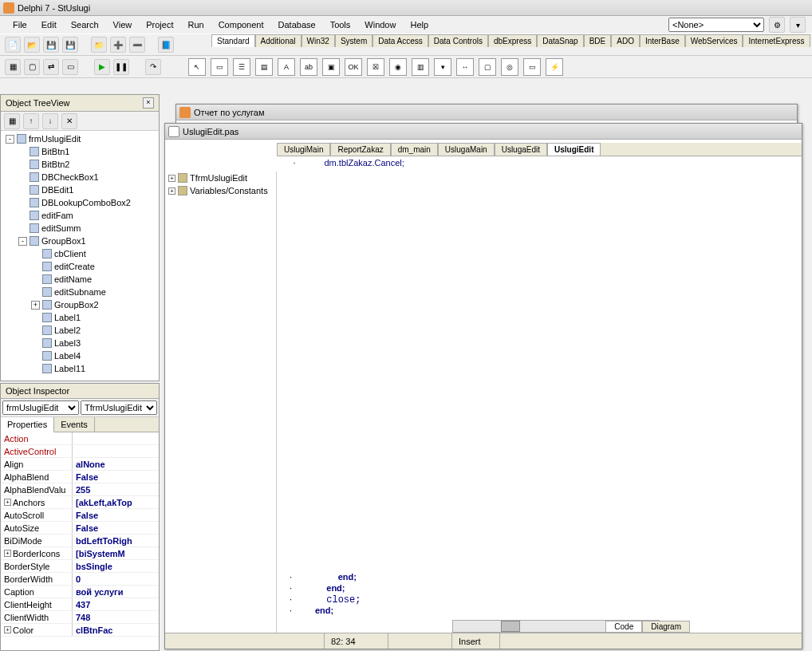 Image resolution: width=812 pixels, height=651 pixels. I want to click on property-row: +ColorclBtnFac, so click(80, 630).